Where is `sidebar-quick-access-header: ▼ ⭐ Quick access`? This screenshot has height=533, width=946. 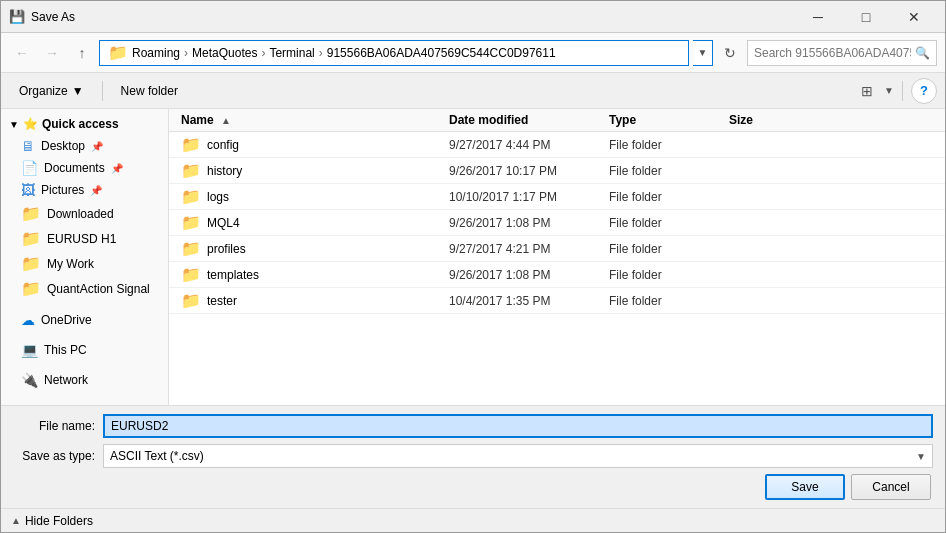
sidebar-quick-access-header: ▼ ⭐ Quick access is located at coordinates (84, 124).